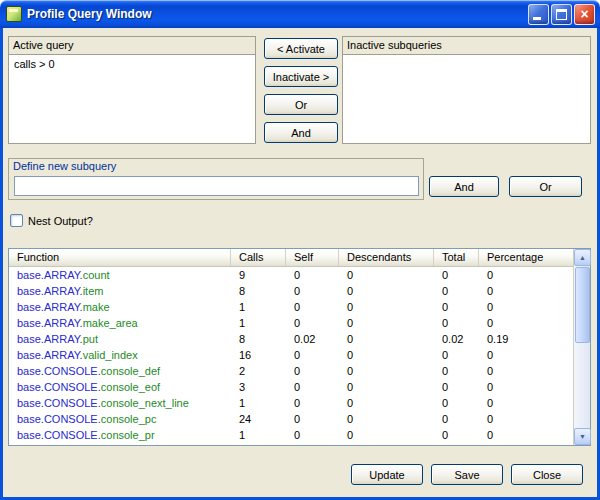 The image size is (600, 500). Describe the element at coordinates (291, 339) in the screenshot. I see `table-row: base.ARRAY.put80.0200.020.19` at that location.